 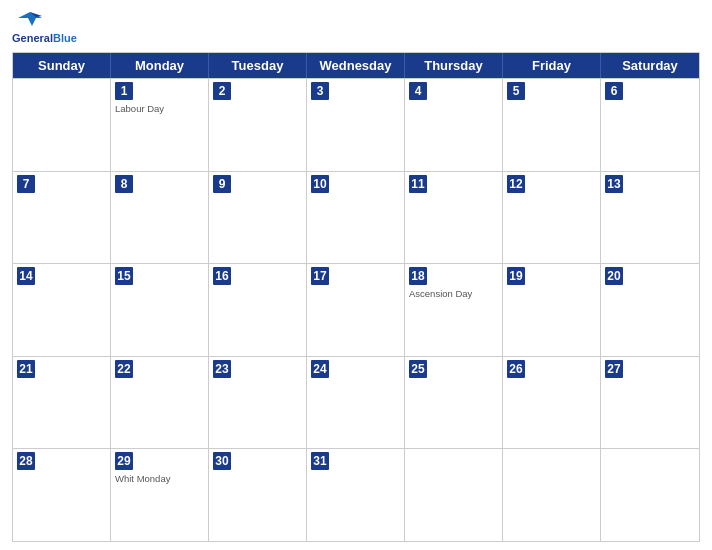 What do you see at coordinates (356, 403) in the screenshot?
I see `day-cell: 24` at bounding box center [356, 403].